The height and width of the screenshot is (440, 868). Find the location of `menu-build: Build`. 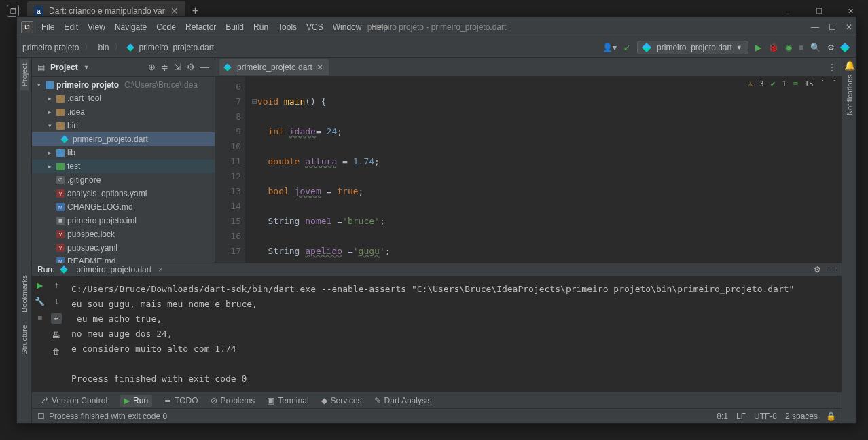

menu-build: Build is located at coordinates (235, 27).